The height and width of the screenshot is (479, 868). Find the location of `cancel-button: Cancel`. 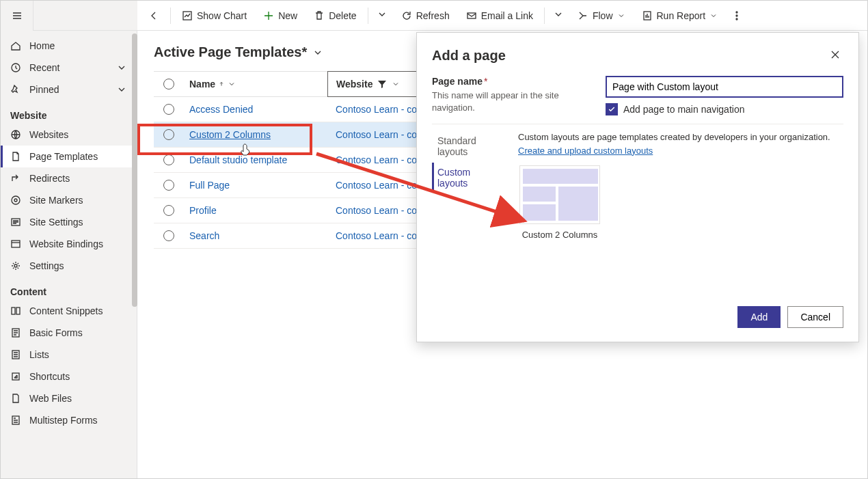

cancel-button: Cancel is located at coordinates (815, 317).